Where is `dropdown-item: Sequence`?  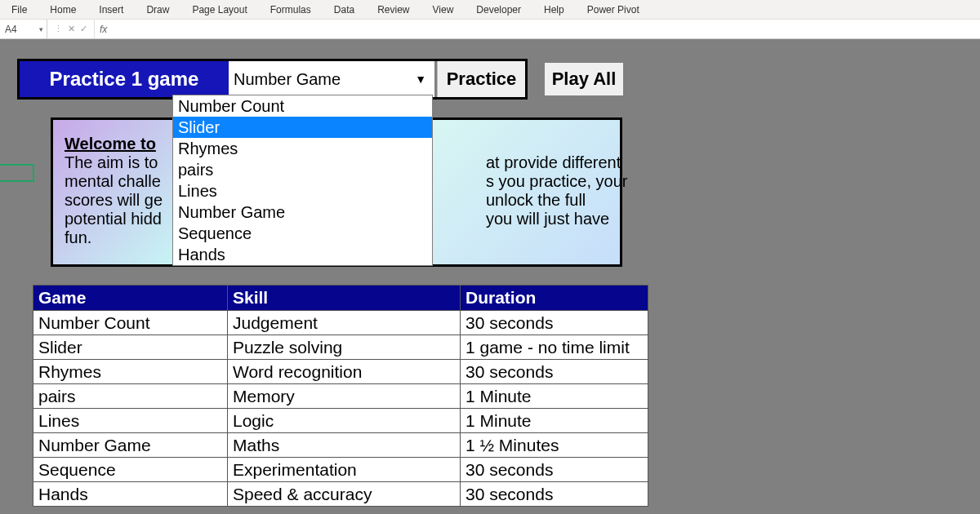
dropdown-item: Sequence is located at coordinates (302, 233).